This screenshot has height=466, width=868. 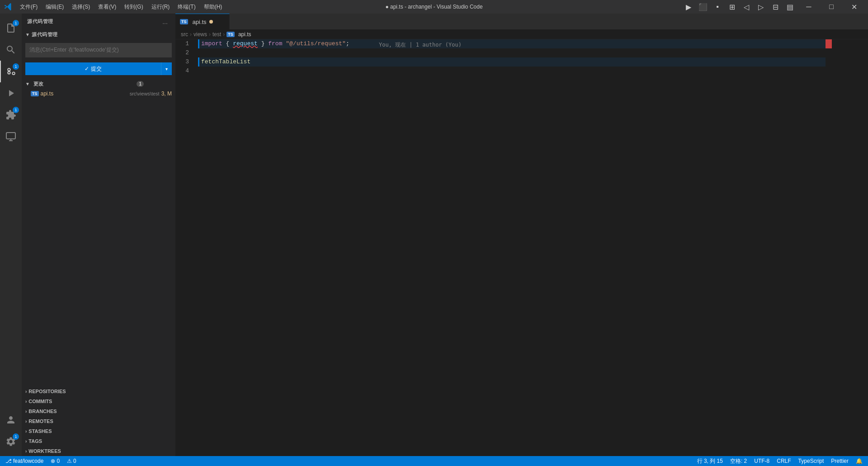 I want to click on next-btn: ▷, so click(x=761, y=7).